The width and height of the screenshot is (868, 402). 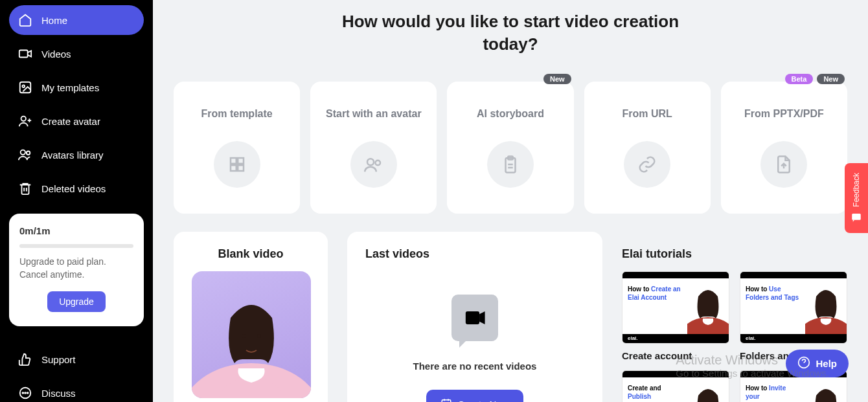 I want to click on empty-state-text: There are no recent videos, so click(x=475, y=366).